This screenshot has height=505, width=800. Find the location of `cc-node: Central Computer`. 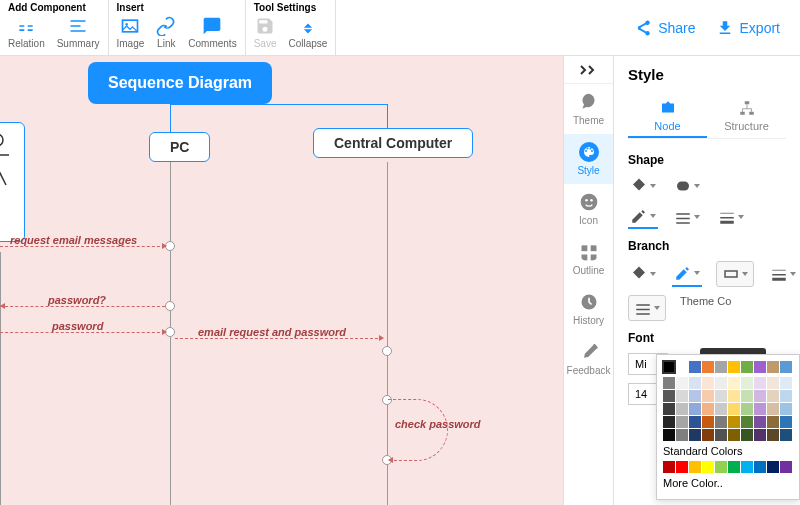

cc-node: Central Computer is located at coordinates (393, 143).